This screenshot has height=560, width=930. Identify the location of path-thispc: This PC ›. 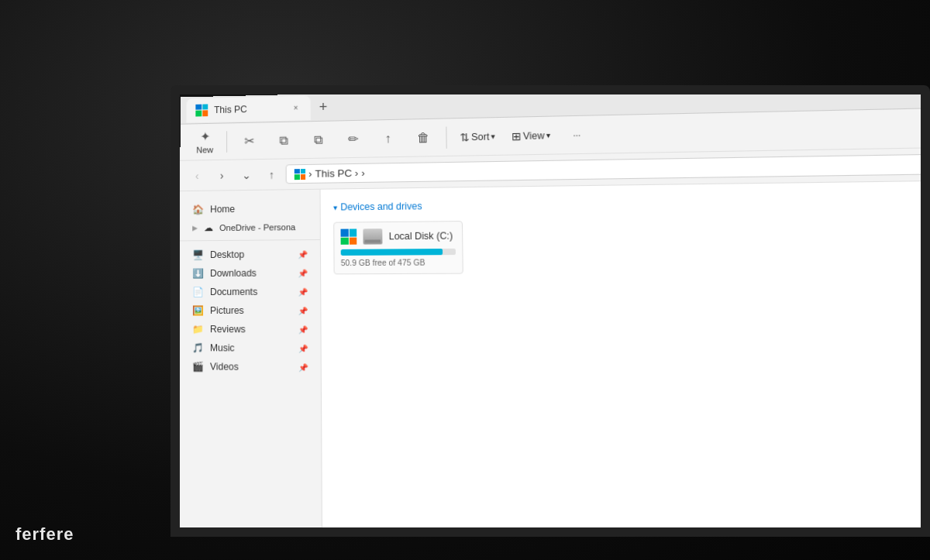
(337, 173).